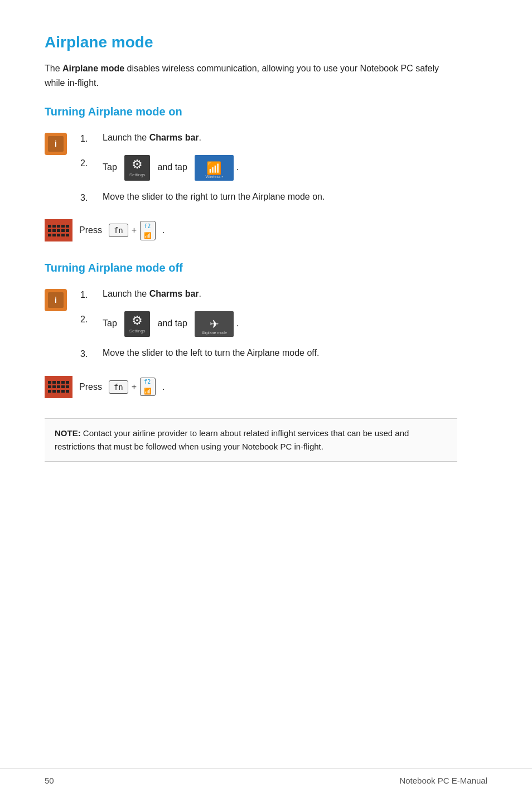  Describe the element at coordinates (137, 165) in the screenshot. I see `gear-icon-on: ⚙` at that location.